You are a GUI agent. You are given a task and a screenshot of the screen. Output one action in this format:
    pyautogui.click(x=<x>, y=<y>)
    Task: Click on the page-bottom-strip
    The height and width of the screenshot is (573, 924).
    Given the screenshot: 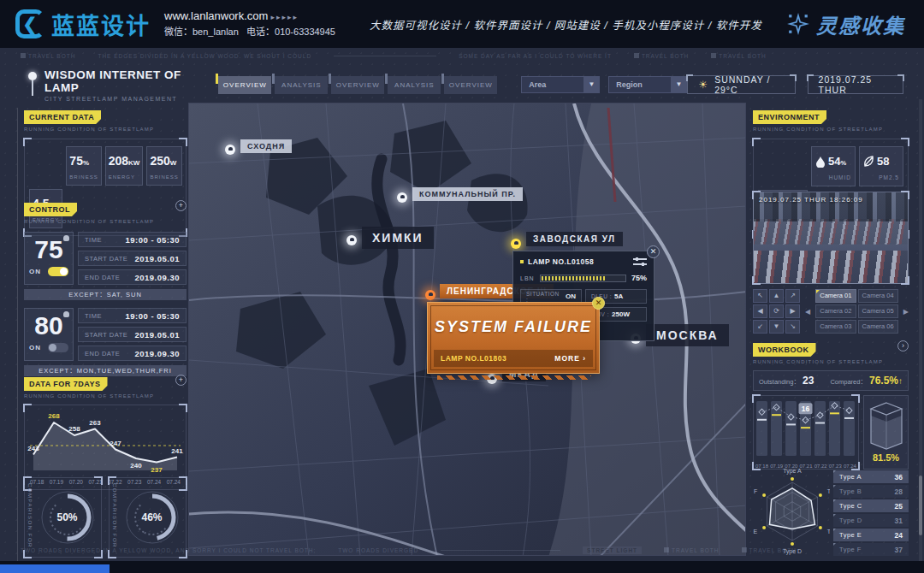 What is the action you would take?
    pyautogui.click(x=462, y=567)
    